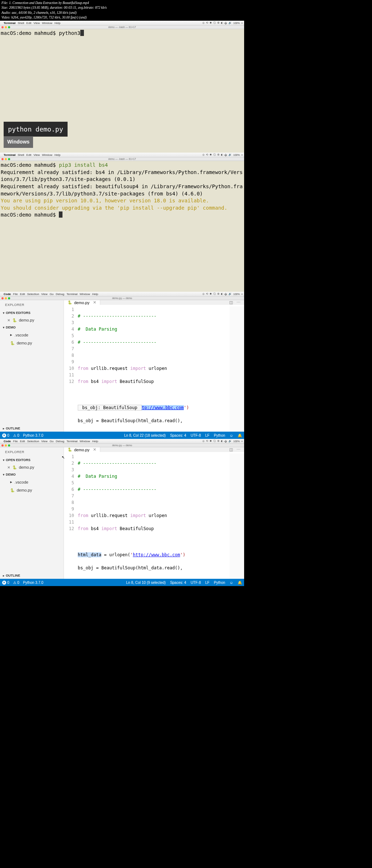  Describe the element at coordinates (4, 313) in the screenshot. I see `chevron-down-icon: ▾` at that location.